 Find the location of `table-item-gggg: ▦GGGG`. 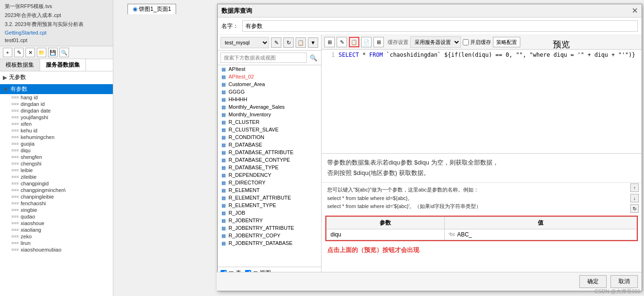

table-item-gggg: ▦GGGG is located at coordinates (269, 92).